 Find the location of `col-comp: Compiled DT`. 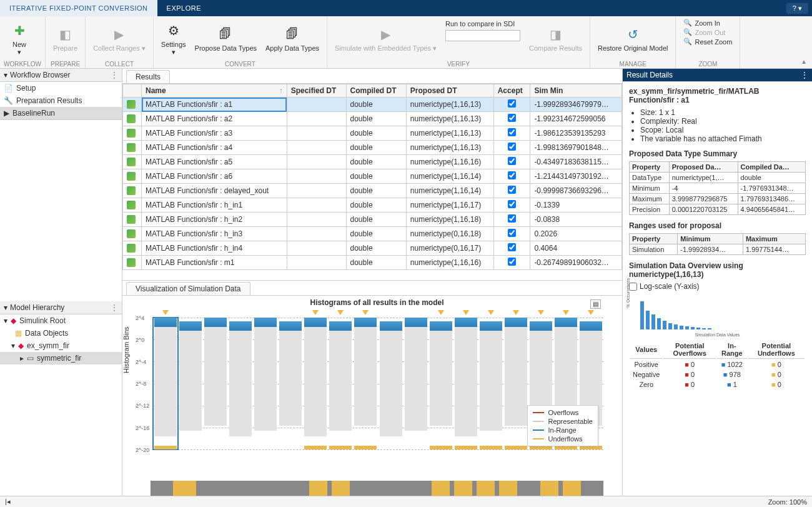

col-comp: Compiled DT is located at coordinates (376, 91).